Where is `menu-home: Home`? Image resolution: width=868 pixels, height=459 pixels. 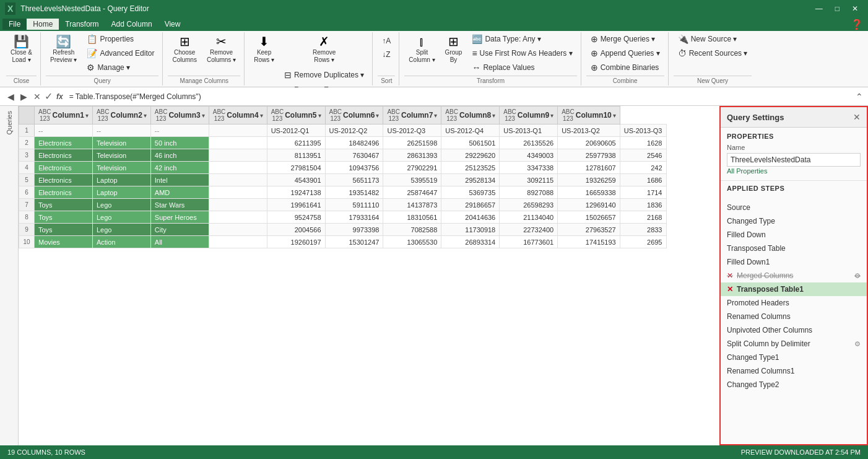
menu-home: Home is located at coordinates (43, 24).